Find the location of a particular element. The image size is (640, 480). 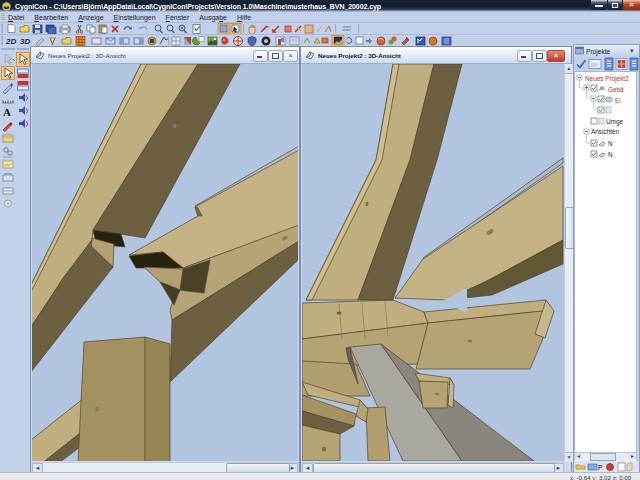

svg-text: 3D is located at coordinates (25, 42).